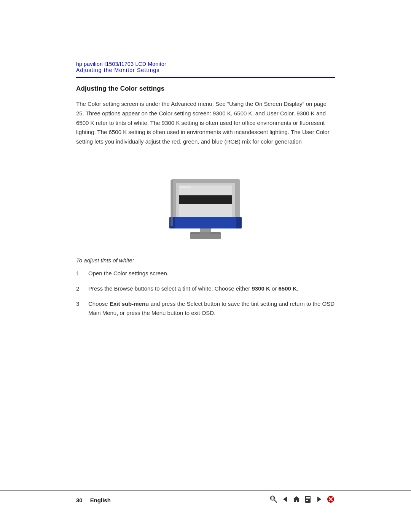 This screenshot has height=532, width=411. I want to click on blue-divider, so click(206, 78).